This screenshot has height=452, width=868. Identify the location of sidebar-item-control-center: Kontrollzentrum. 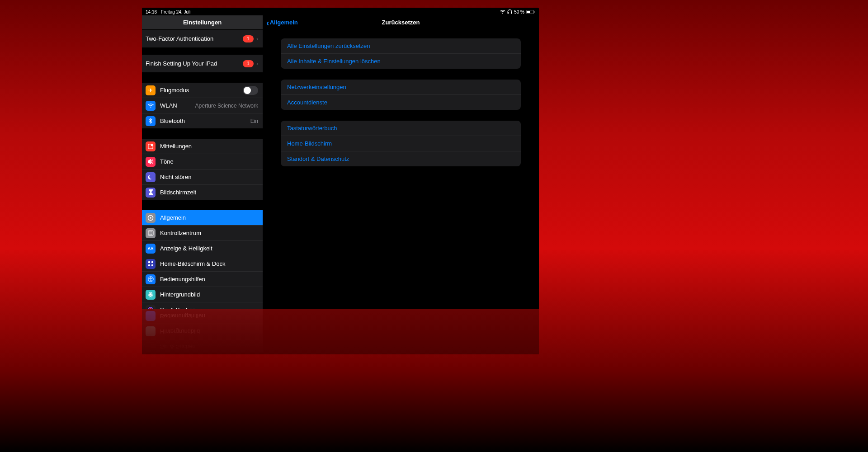
(203, 233).